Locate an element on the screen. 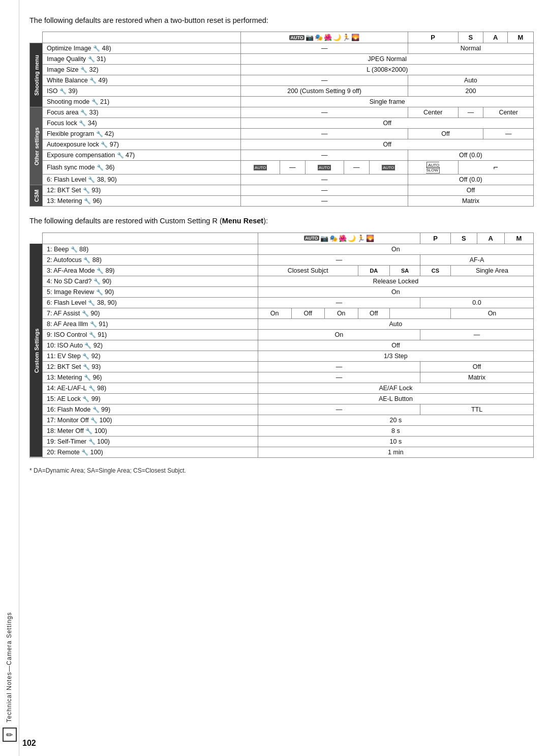 This screenshot has height=756, width=549. intro-text-2: The following defaults are restored with… is located at coordinates (282, 221).